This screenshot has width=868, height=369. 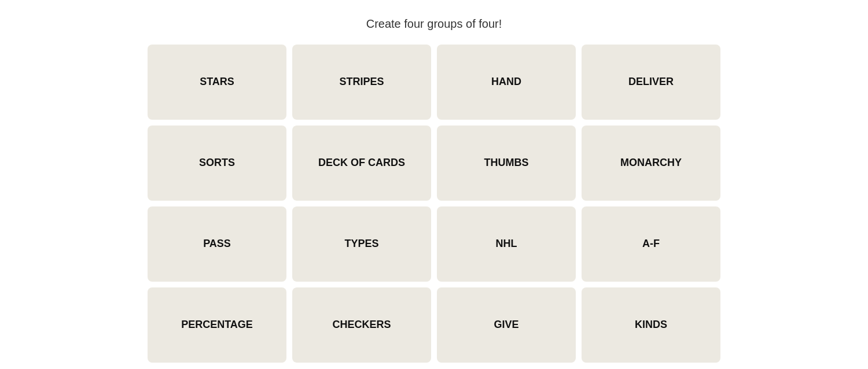 I want to click on card-label-stars: STARS, so click(x=217, y=82).